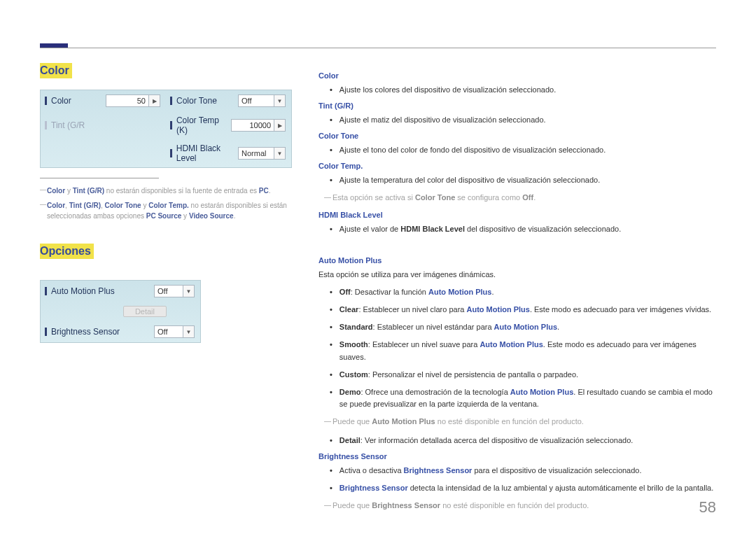 This screenshot has height=534, width=756. What do you see at coordinates (62, 101) in the screenshot?
I see `color-label-text: Color` at bounding box center [62, 101].